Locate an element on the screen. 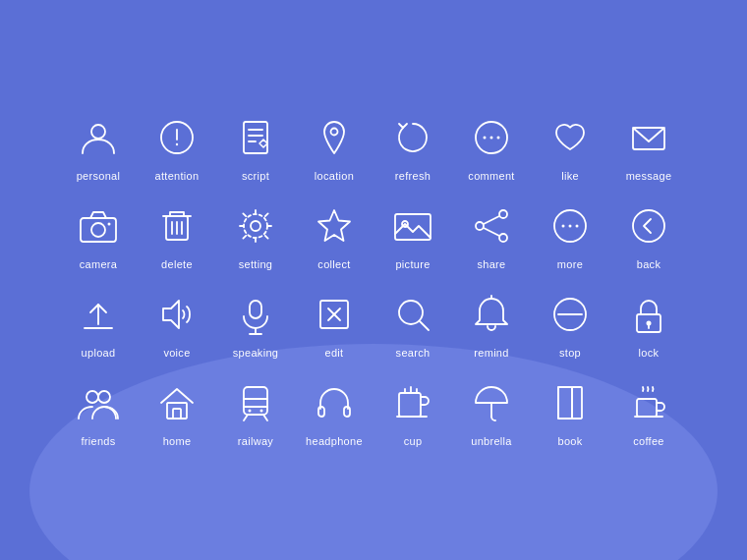 The height and width of the screenshot is (560, 747). icon-back: back is located at coordinates (649, 236).